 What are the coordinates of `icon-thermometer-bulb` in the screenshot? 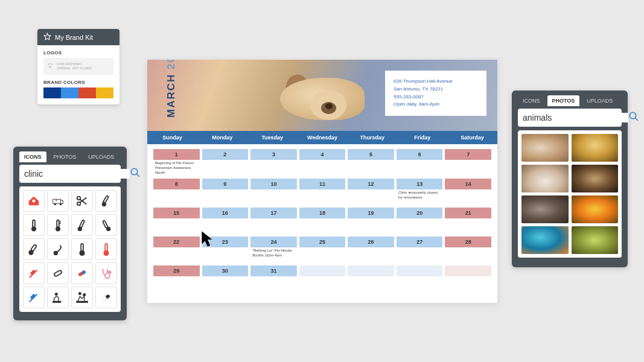 It's located at (82, 249).